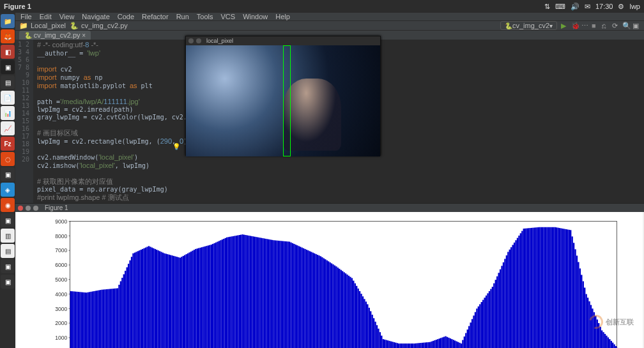 This screenshot has width=644, height=348. I want to click on menu-view: View, so click(67, 17).